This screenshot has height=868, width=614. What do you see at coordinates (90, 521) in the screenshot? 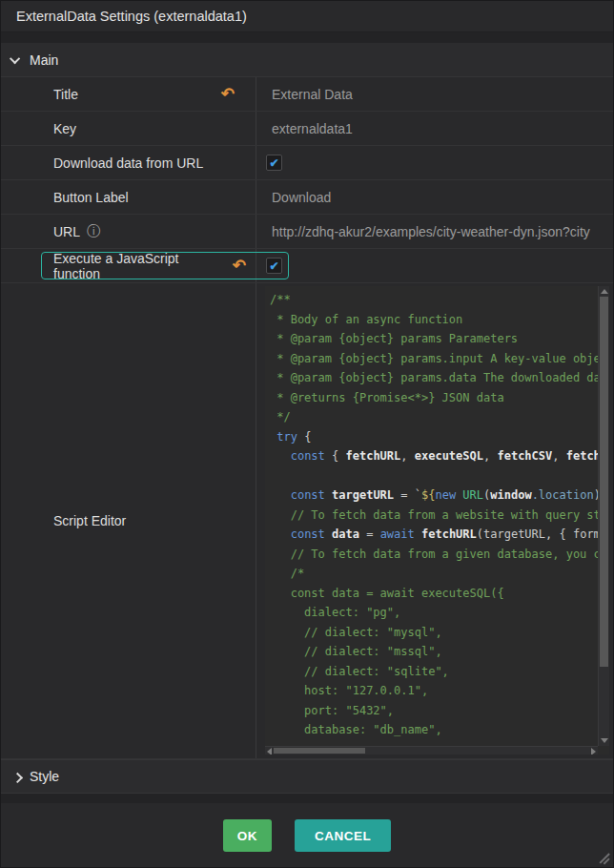
I see `script-editor-label: Script Editor` at bounding box center [90, 521].